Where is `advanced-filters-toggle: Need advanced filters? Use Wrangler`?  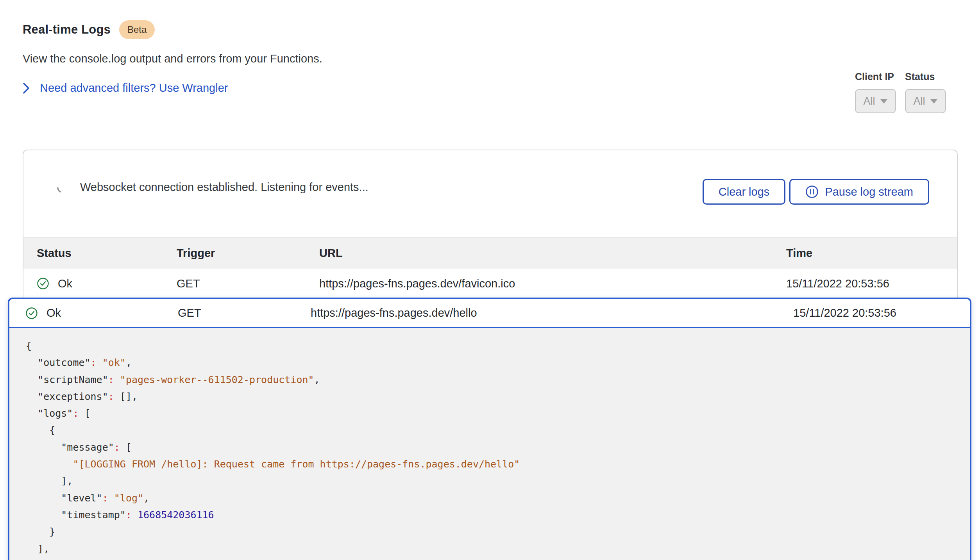 advanced-filters-toggle: Need advanced filters? Use Wrangler is located at coordinates (173, 88).